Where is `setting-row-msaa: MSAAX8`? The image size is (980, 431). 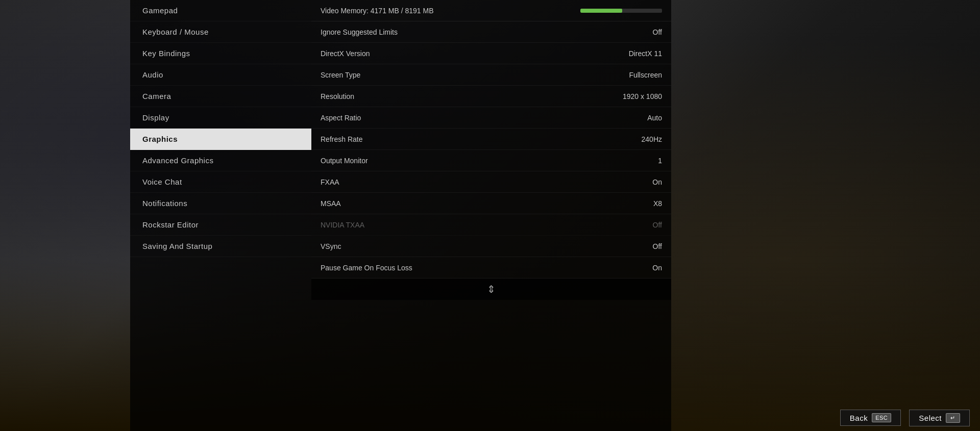 setting-row-msaa: MSAAX8 is located at coordinates (491, 204).